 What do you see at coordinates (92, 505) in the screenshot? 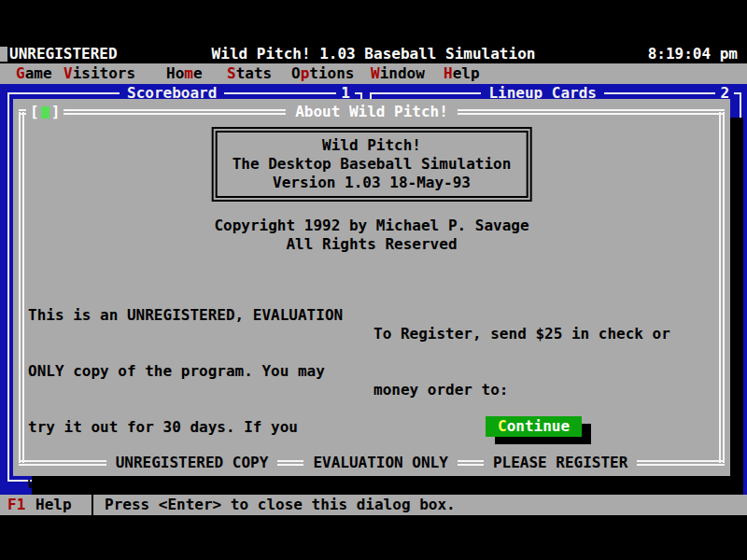
I see `statusbar-separator` at bounding box center [92, 505].